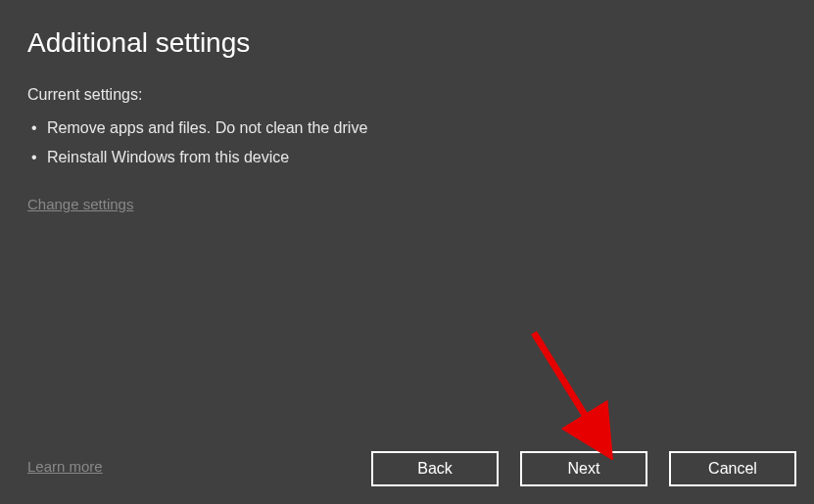 This screenshot has height=504, width=814. What do you see at coordinates (435, 469) in the screenshot?
I see `back-button: Back` at bounding box center [435, 469].